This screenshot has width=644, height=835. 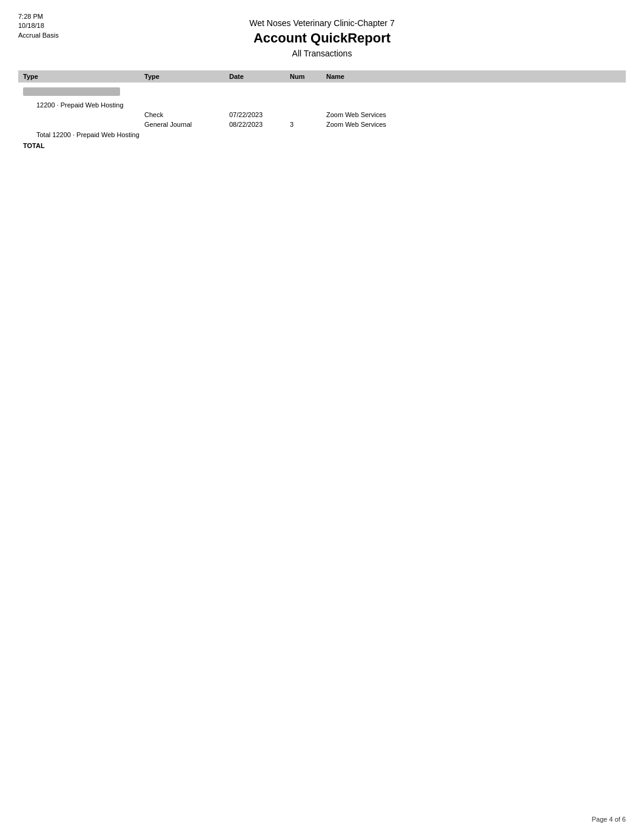 What do you see at coordinates (88, 135) in the screenshot?
I see `account-total-label: Total 12200 · Prepaid Web Hosting` at bounding box center [88, 135].